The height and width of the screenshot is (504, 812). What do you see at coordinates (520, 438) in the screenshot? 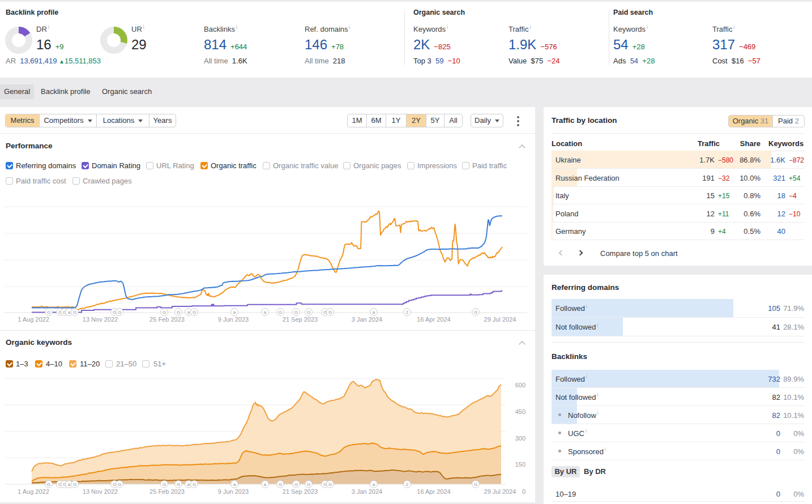
I see `svg-text: 300` at bounding box center [520, 438].